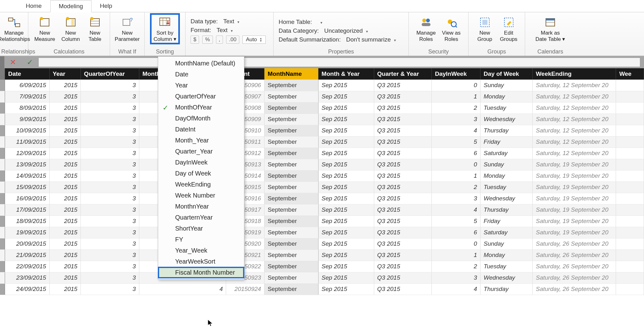 This screenshot has width=644, height=335. Describe the element at coordinates (322, 221) in the screenshot. I see `table-row: 18/09/201520153820150918SeptemberSep 201…` at that location.